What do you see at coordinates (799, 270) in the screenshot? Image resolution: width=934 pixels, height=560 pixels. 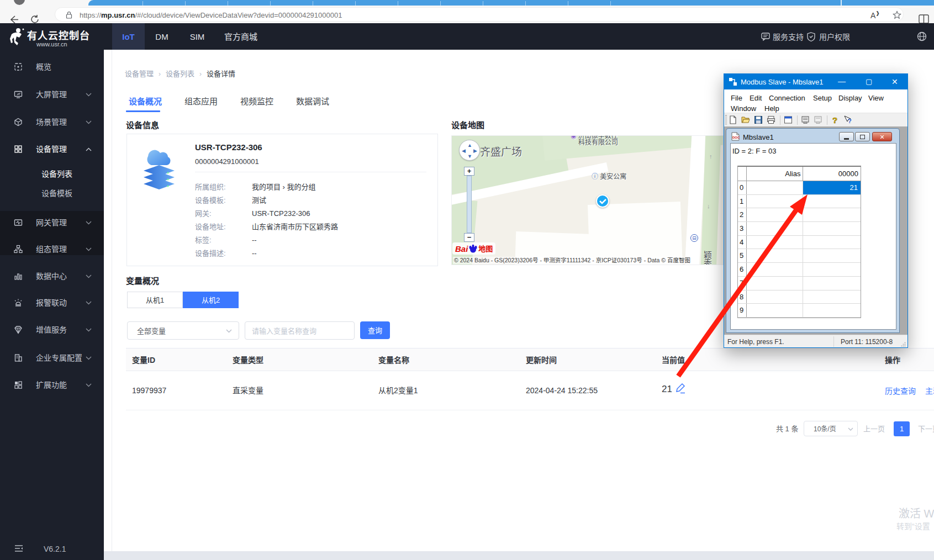 I see `modbus-row-6: 6` at bounding box center [799, 270].